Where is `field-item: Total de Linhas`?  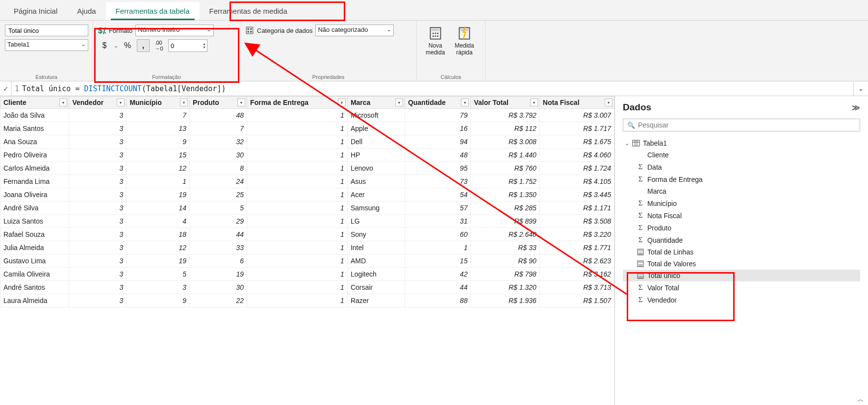
field-item: Total de Linhas is located at coordinates (741, 252).